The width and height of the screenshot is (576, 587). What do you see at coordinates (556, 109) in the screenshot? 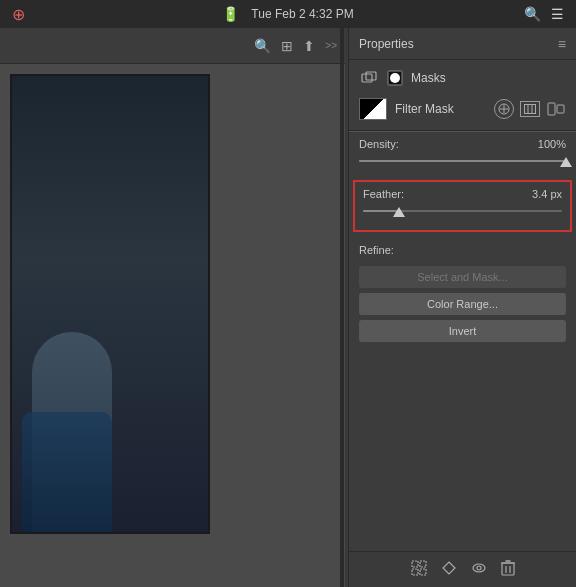
I see `mask-resize-icon` at bounding box center [556, 109].